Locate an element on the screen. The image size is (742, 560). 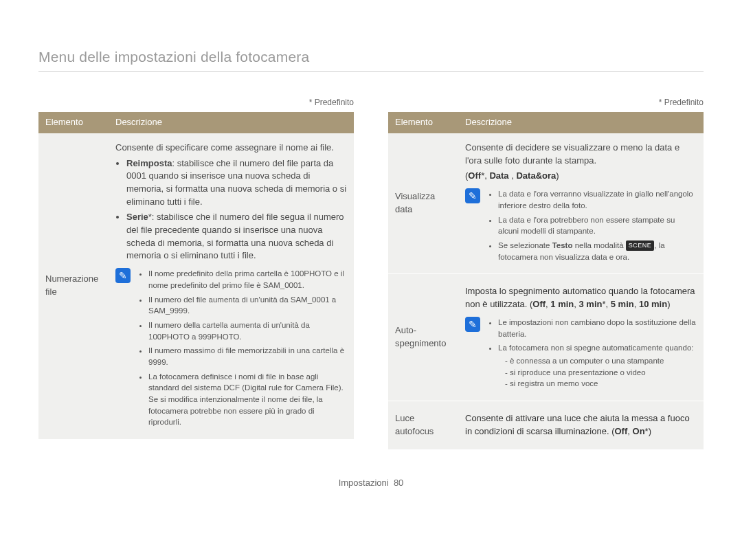
setting-auto-off-desc: Imposta lo spegnimento automatico quando… is located at coordinates (581, 338).